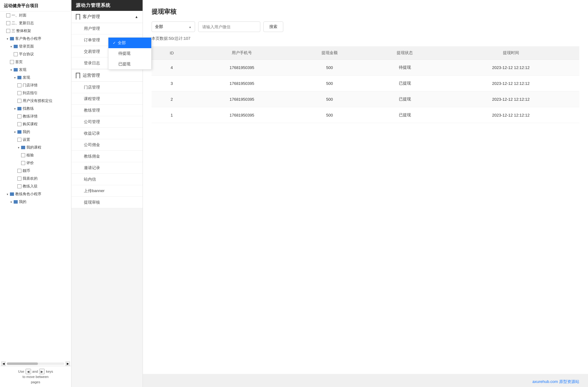 The image size is (588, 387). What do you see at coordinates (35, 109) in the screenshot?
I see `sidebar-item-find-coach: 找教练` at bounding box center [35, 109].